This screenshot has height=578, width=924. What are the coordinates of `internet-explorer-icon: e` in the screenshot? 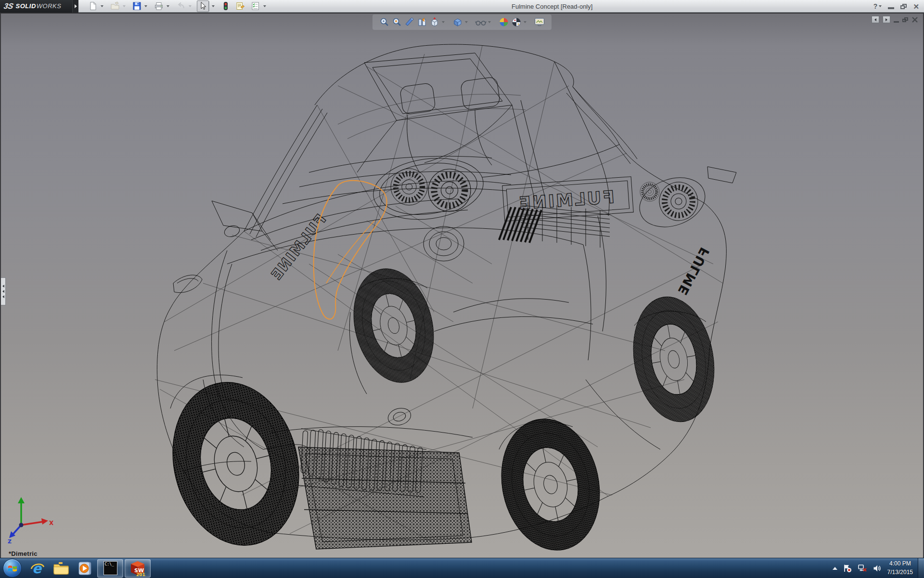 It's located at (38, 568).